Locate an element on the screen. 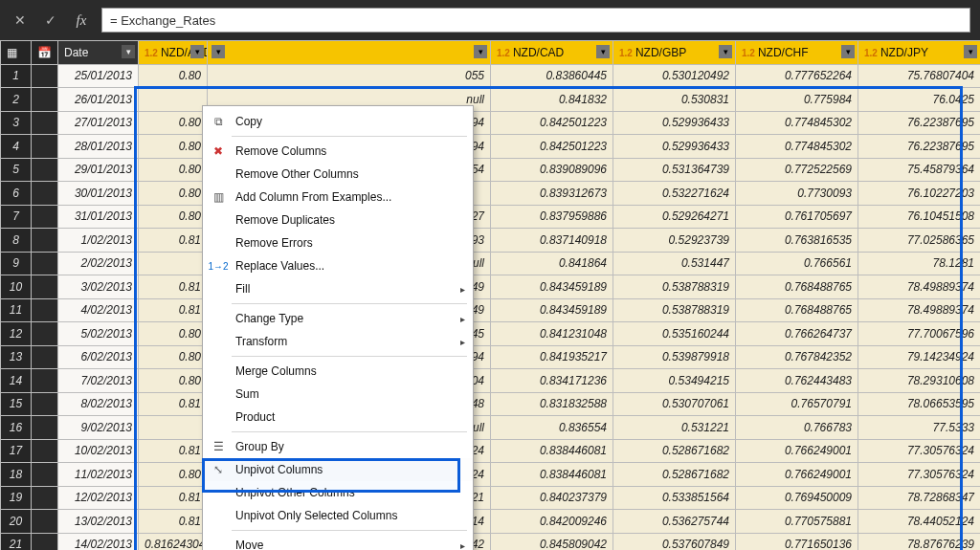  table-row: 92/02/2013null0.8418640.5314470.76656178… is located at coordinates (491, 264).